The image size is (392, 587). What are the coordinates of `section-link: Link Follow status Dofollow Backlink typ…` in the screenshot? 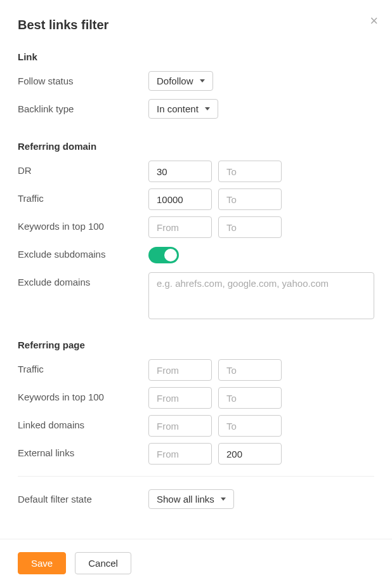 It's located at (196, 86).